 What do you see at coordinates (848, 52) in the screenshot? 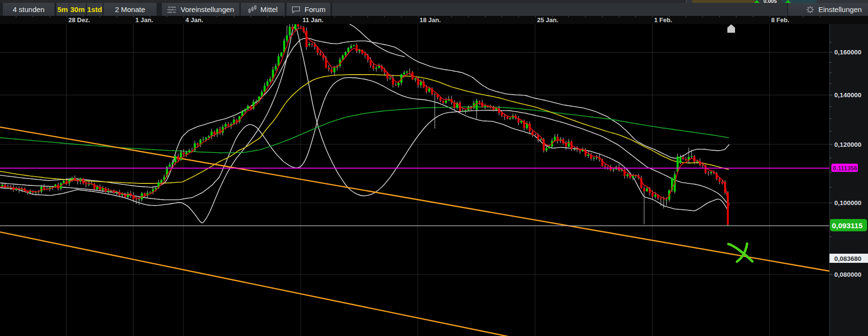
I see `svg-text: 0,160000` at bounding box center [848, 52].